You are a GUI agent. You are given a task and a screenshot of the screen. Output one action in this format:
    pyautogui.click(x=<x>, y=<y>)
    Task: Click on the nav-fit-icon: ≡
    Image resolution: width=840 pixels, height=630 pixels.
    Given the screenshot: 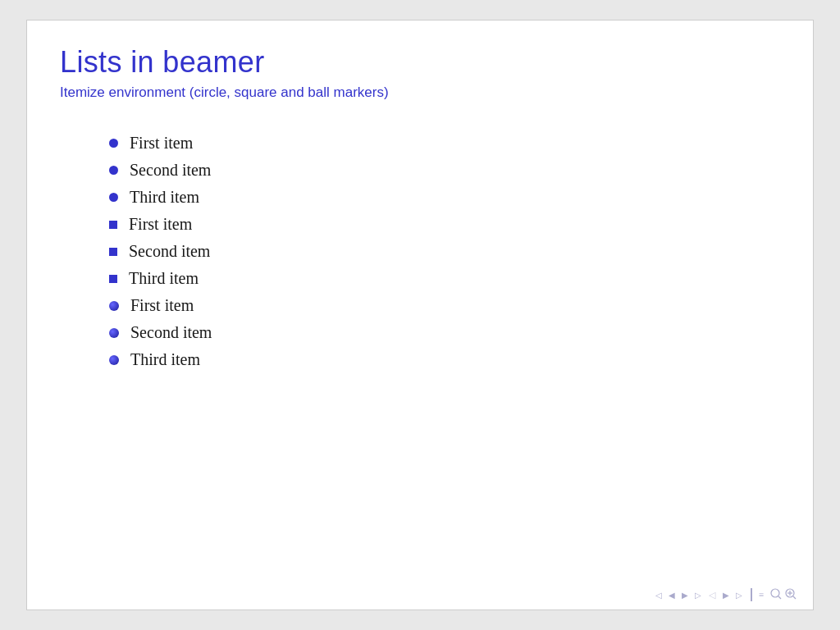 What is the action you would take?
    pyautogui.click(x=761, y=595)
    